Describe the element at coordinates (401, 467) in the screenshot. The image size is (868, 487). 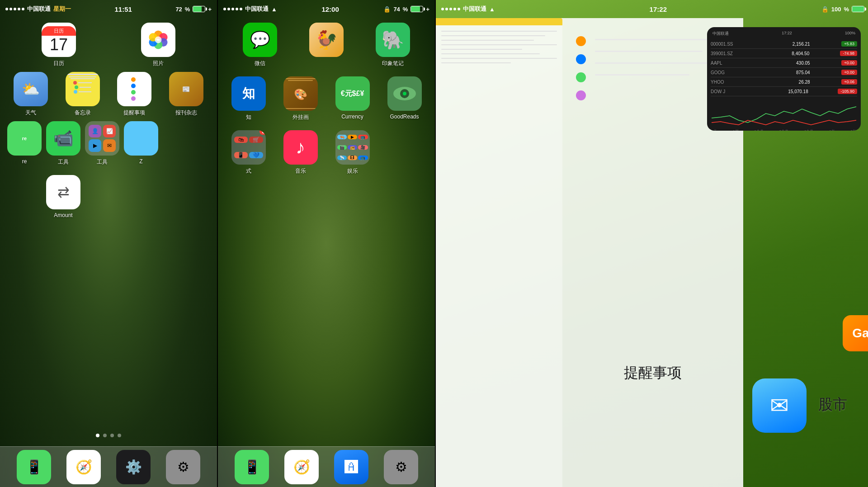
I see `dock2-settings: ⚙` at that location.